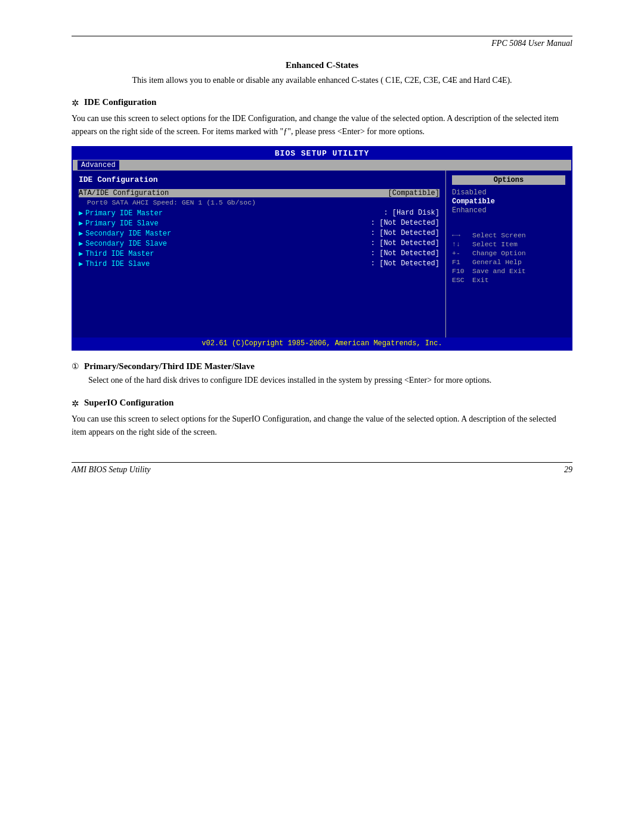 The height and width of the screenshot is (833, 644). What do you see at coordinates (322, 374) in the screenshot?
I see `primary-secondary-section: ① Primary/Secondary/Third IDE Master/Sla…` at bounding box center [322, 374].